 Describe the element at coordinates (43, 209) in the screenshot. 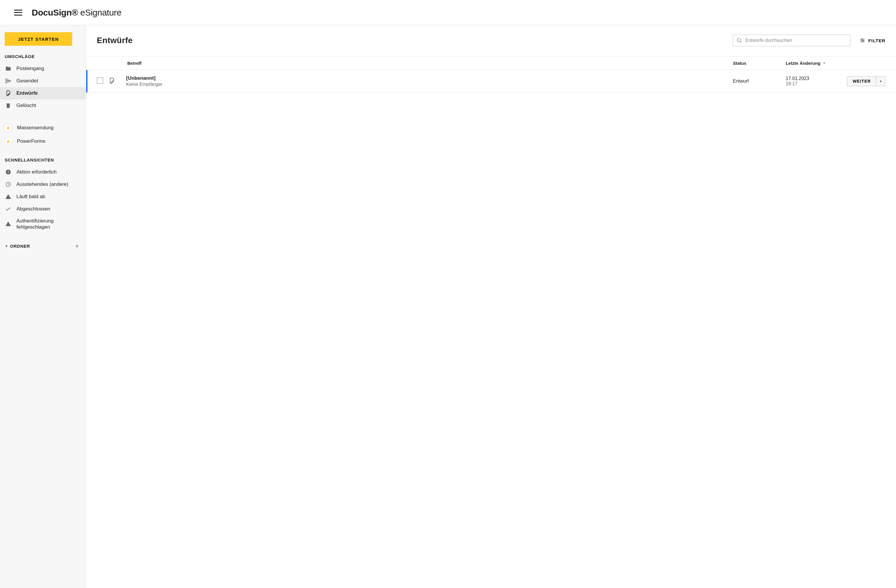

I see `sidebar-item-completed: Abgeschlossen` at that location.